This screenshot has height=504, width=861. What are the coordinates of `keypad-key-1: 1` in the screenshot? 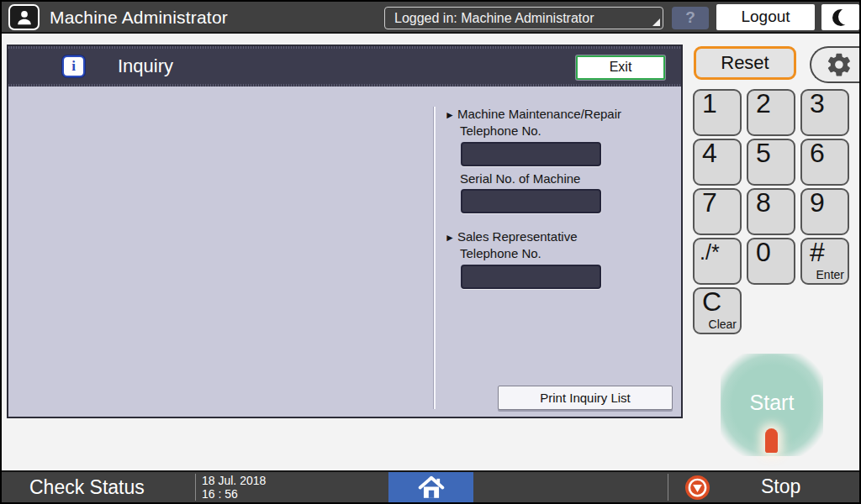 It's located at (717, 113).